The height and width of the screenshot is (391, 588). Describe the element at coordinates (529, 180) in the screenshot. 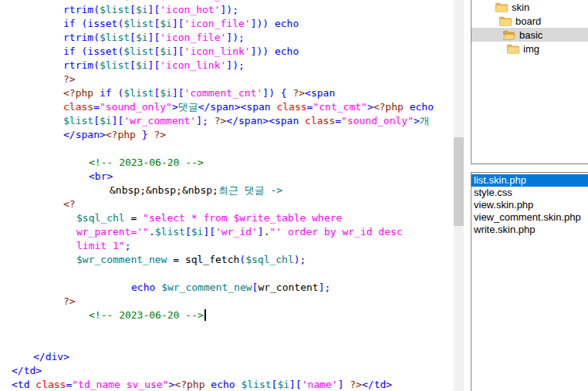

I see `file-item-list-skin-php: list.skin.php` at that location.